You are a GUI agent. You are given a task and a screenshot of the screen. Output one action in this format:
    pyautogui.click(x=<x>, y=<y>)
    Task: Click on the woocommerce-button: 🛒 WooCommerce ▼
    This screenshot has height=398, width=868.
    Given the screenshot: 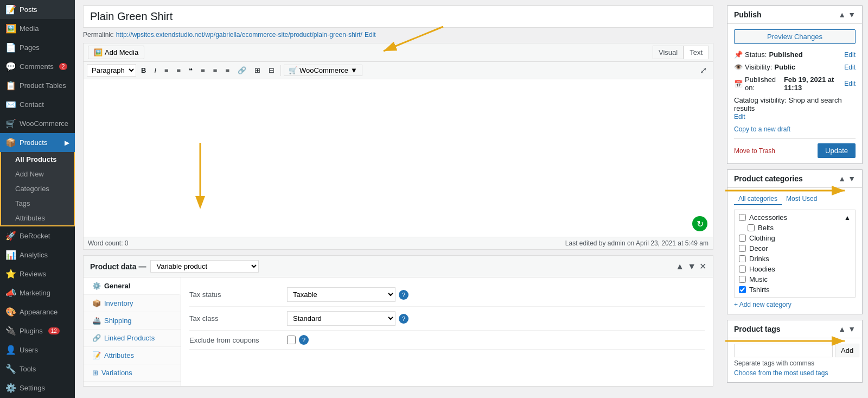 What is the action you would take?
    pyautogui.click(x=323, y=71)
    